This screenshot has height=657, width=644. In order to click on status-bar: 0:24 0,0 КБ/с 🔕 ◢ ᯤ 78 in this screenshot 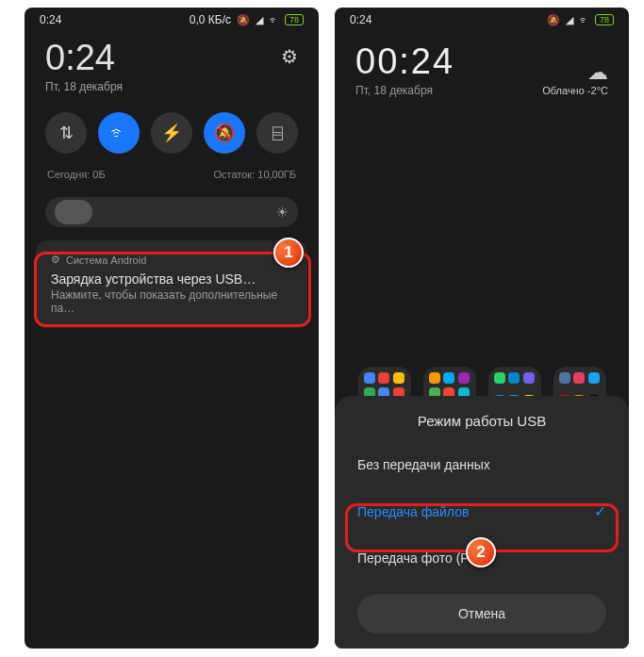, I will do `click(172, 20)`.